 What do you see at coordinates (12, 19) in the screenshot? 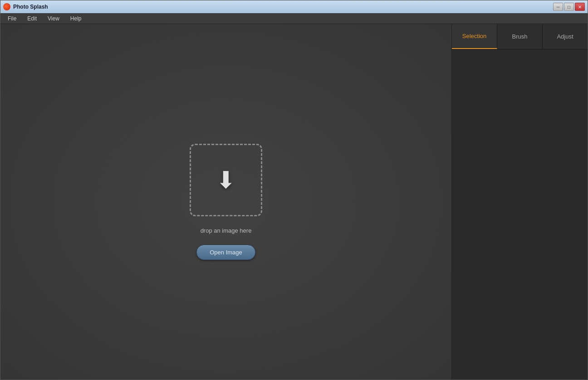
I see `menu-file: File` at bounding box center [12, 19].